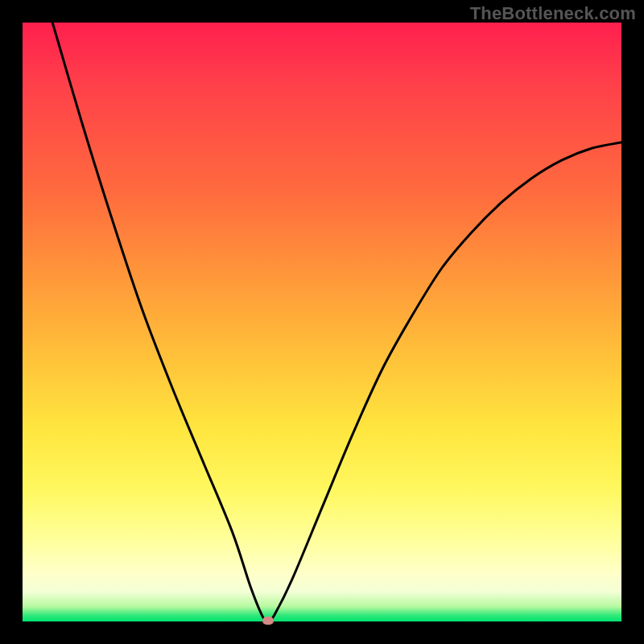  Describe the element at coordinates (268, 621) in the screenshot. I see `min-point-marker` at that location.